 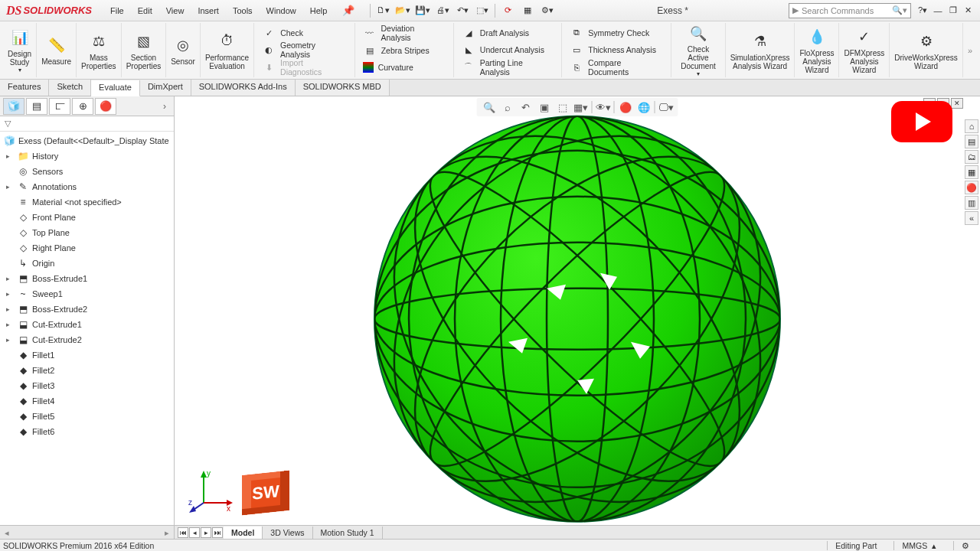 What do you see at coordinates (87, 386) in the screenshot?
I see `tree-item: ◆Fillet3` at bounding box center [87, 386].